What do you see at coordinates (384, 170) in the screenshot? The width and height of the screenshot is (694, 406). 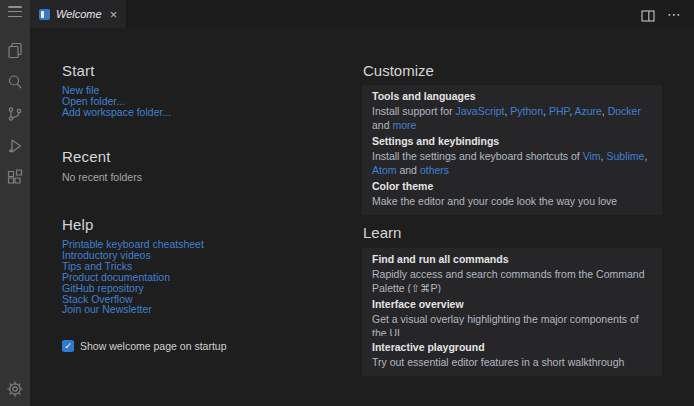 I see `link-atom: Atom` at bounding box center [384, 170].